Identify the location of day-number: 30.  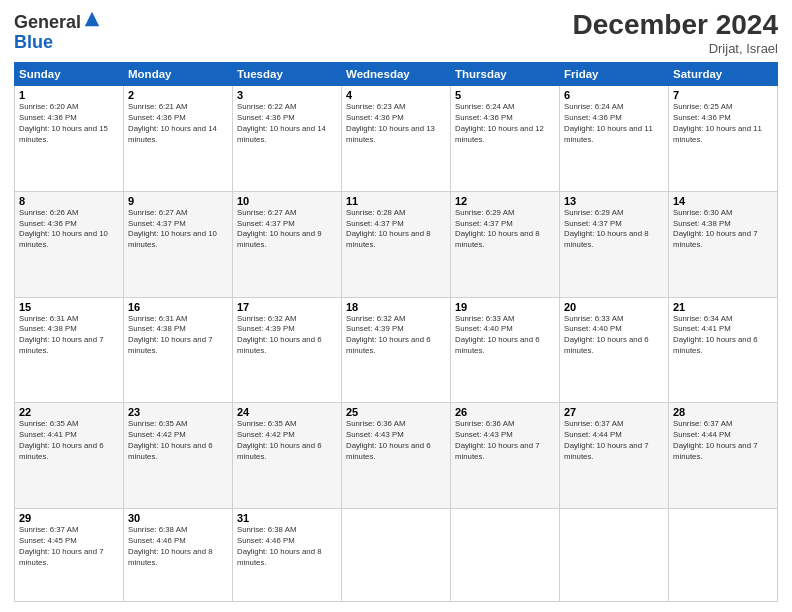
(178, 518).